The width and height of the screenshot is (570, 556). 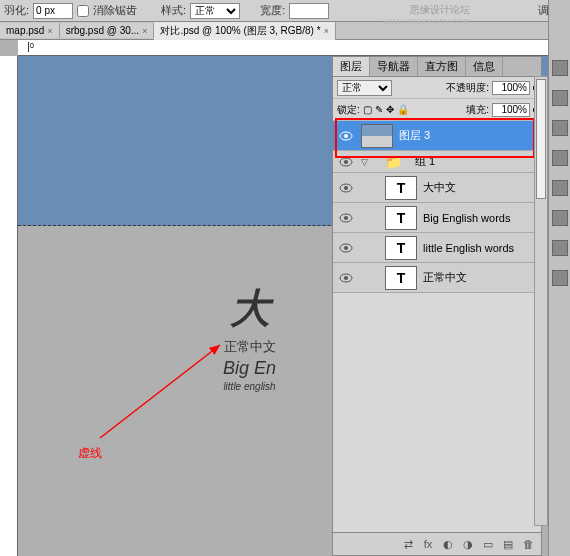 I want to click on collapsed-panels-strip, so click(x=559, y=278).